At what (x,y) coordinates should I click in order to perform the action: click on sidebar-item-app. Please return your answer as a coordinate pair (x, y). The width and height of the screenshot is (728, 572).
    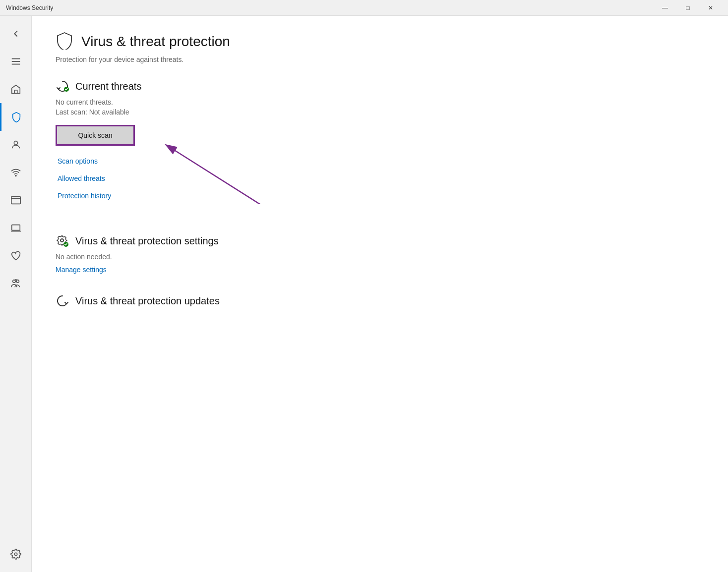
    Looking at the image, I should click on (16, 200).